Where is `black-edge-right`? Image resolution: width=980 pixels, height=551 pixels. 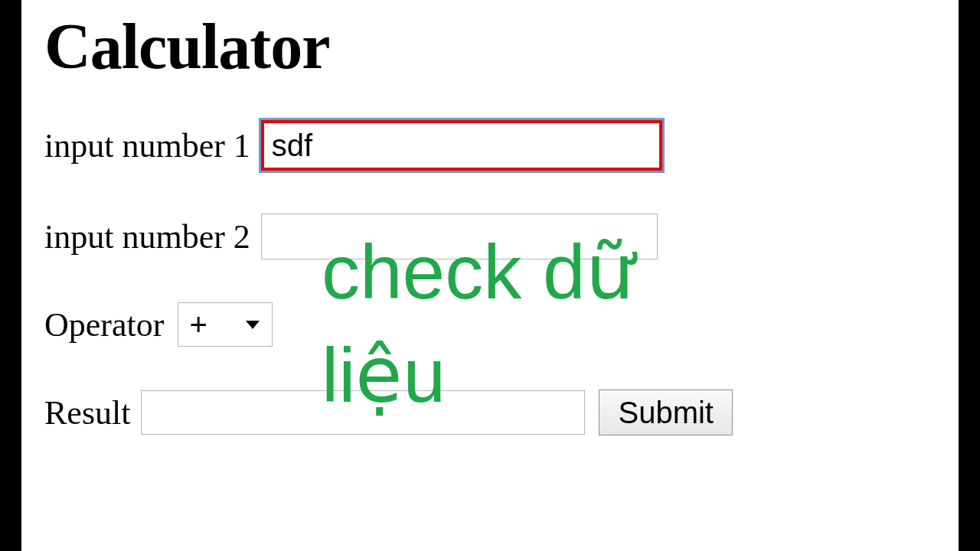
black-edge-right is located at coordinates (969, 276).